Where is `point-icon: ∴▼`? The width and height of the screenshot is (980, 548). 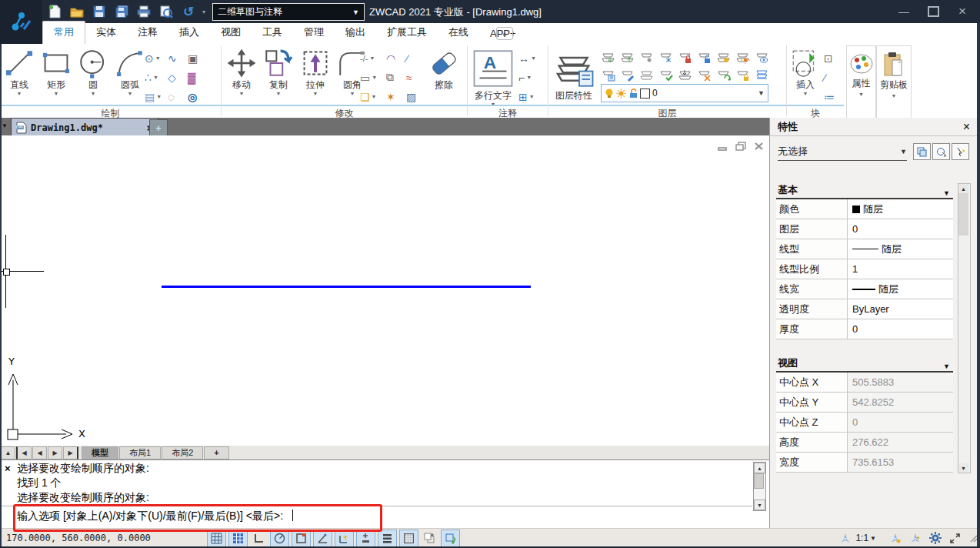
point-icon: ∴▼ is located at coordinates (156, 78).